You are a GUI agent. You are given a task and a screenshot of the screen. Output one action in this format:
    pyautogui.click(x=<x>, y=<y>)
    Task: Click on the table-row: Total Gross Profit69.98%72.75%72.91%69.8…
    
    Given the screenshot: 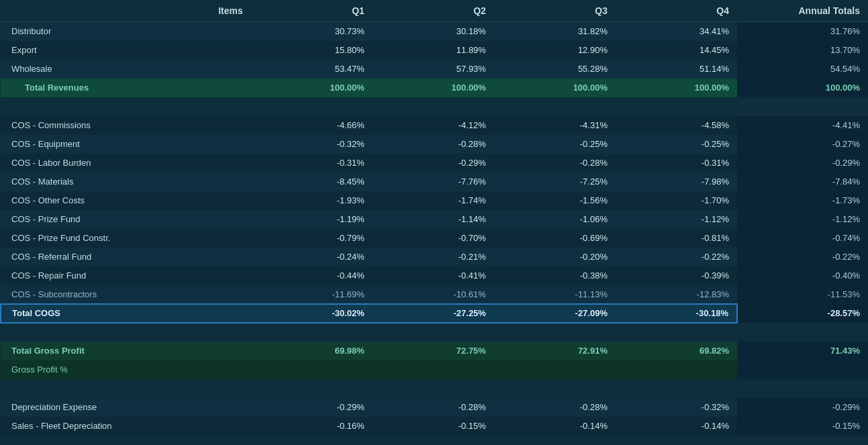 What is the action you would take?
    pyautogui.click(x=434, y=351)
    